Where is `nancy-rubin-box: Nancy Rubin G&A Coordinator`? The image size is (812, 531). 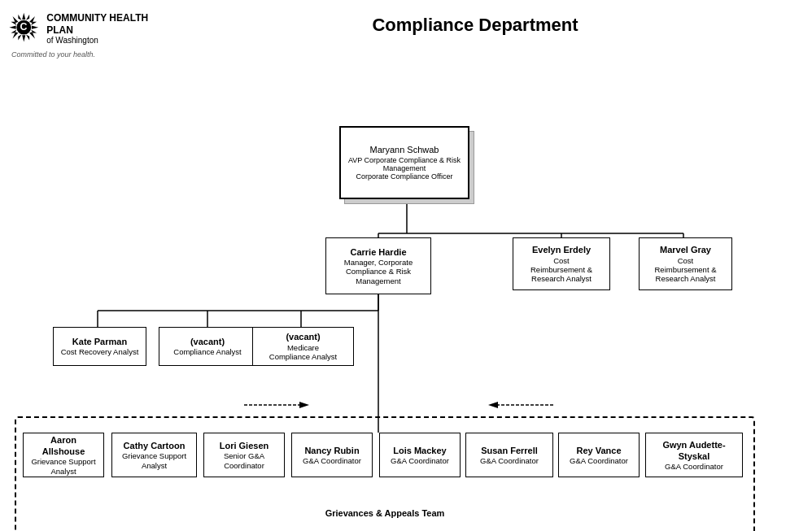 nancy-rubin-box: Nancy Rubin G&A Coordinator is located at coordinates (332, 455).